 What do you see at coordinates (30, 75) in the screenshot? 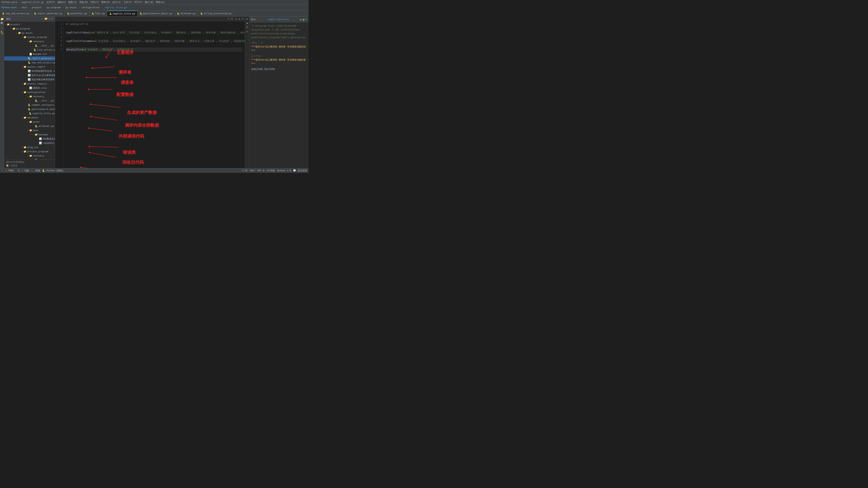
I see `tree-item: 📊使完feel信儿爽系统测评总表.x` at bounding box center [30, 75].